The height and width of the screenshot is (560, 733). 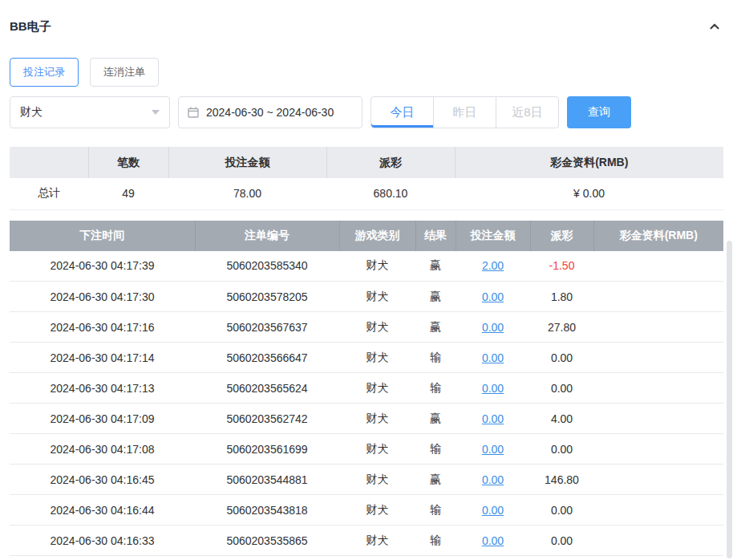 What do you see at coordinates (103, 388) in the screenshot?
I see `cell-bet-time: 2024-06-30 04:17:13` at bounding box center [103, 388].